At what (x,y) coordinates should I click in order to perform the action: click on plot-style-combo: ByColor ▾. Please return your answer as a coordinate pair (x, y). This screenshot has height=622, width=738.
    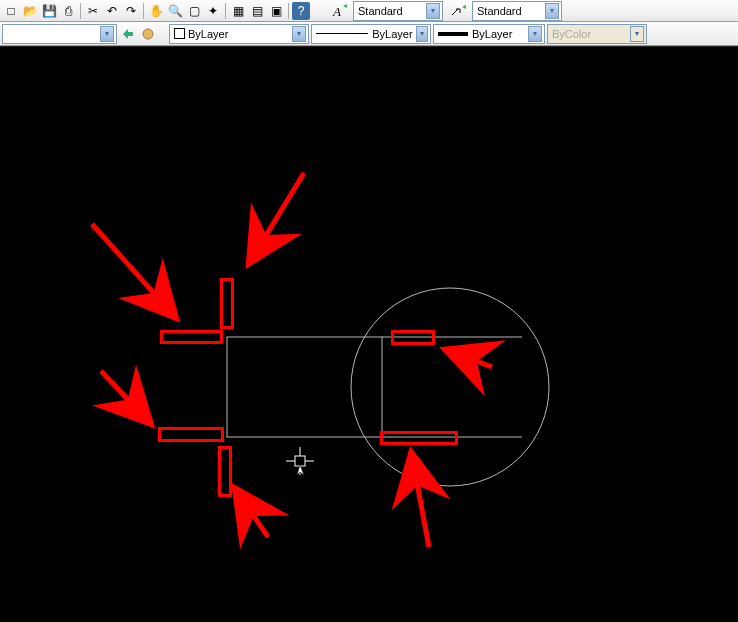
    Looking at the image, I should click on (597, 34).